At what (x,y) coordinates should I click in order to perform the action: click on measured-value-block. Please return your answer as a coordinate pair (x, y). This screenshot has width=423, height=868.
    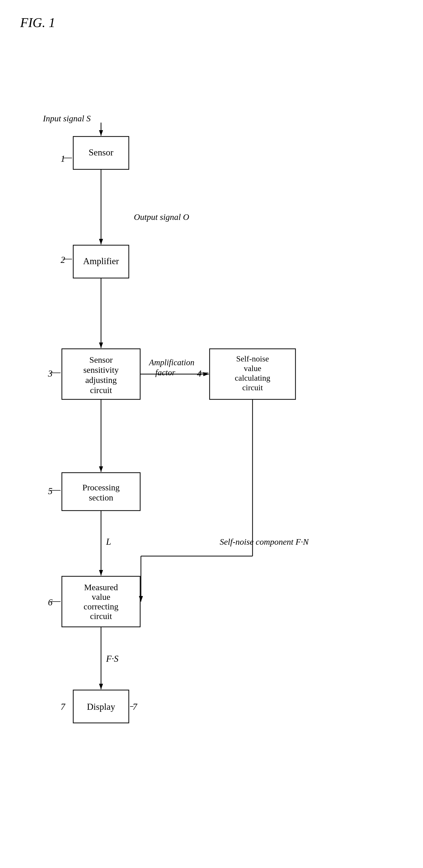
    Looking at the image, I should click on (101, 601).